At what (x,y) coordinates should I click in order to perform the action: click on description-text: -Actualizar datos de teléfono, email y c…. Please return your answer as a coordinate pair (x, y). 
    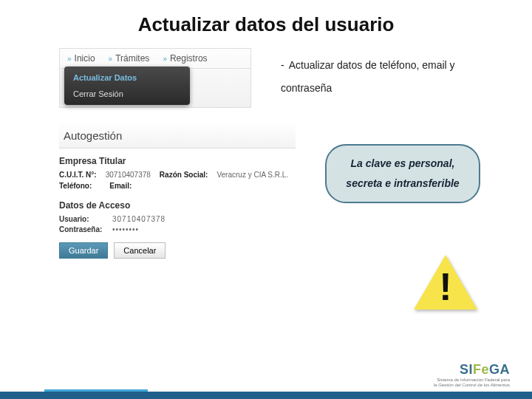
    Looking at the image, I should click on (384, 77).